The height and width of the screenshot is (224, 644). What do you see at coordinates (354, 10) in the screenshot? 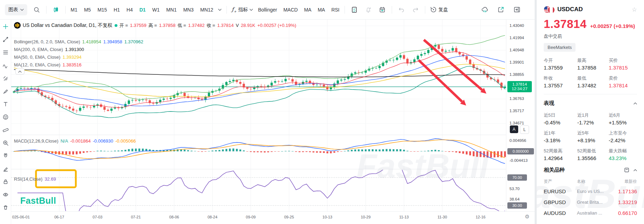
I see `layout-panels-icon` at bounding box center [354, 10].